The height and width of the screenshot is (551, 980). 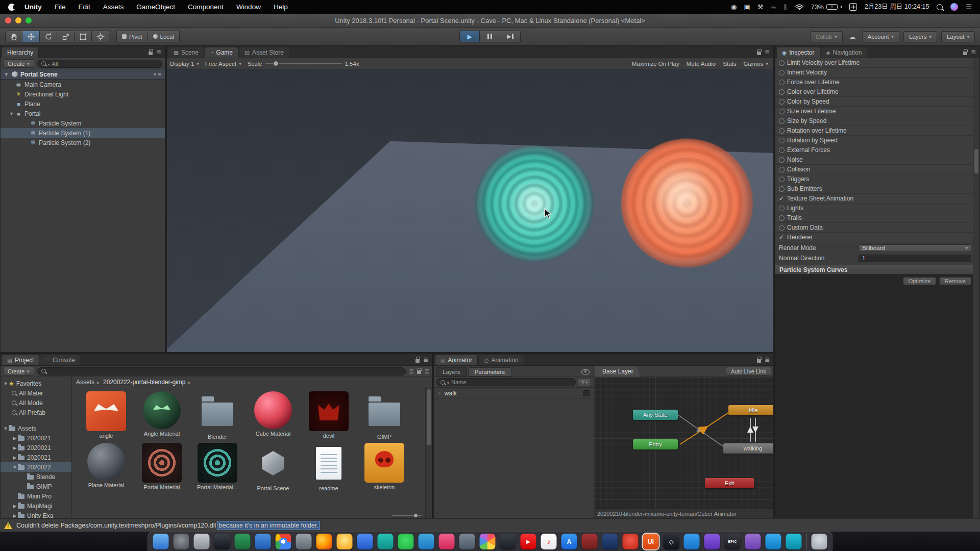 I want to click on menubar-item: File, so click(x=60, y=7).